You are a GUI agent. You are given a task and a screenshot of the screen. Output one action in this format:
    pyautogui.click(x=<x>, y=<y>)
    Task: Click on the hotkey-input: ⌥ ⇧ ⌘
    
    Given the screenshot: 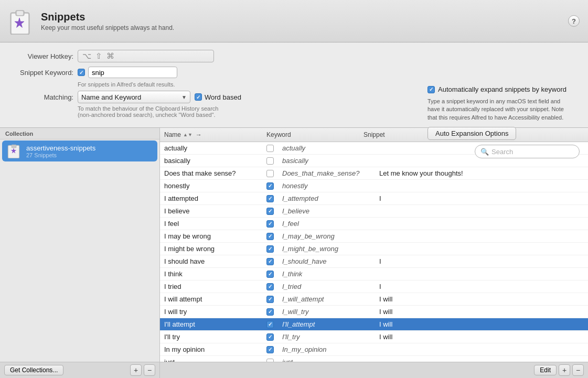 What is the action you would take?
    pyautogui.click(x=146, y=56)
    